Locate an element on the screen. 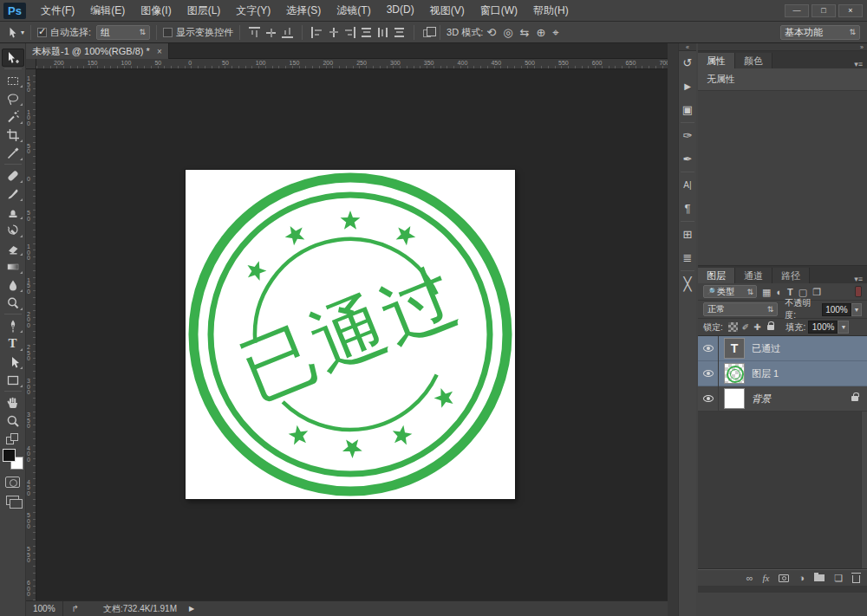 The width and height of the screenshot is (867, 616). menubar-item-4: 图层(L) is located at coordinates (205, 10).